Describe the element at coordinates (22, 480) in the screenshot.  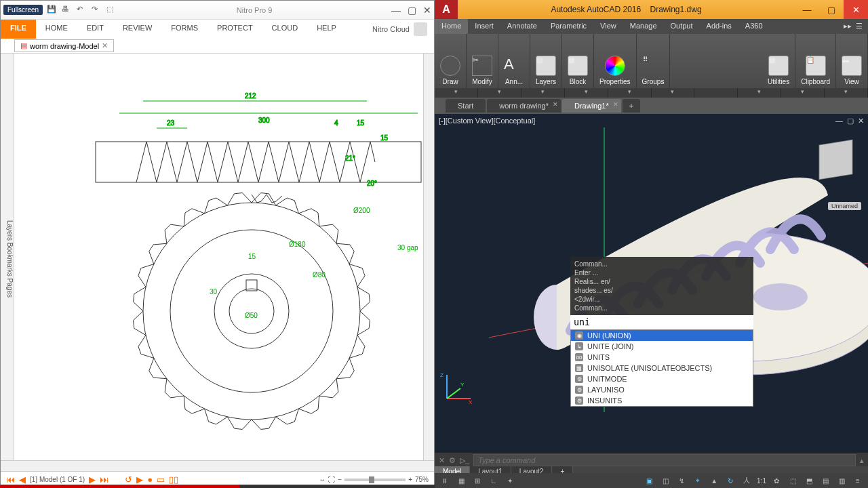
I see `prev-page-button: ◀` at that location.